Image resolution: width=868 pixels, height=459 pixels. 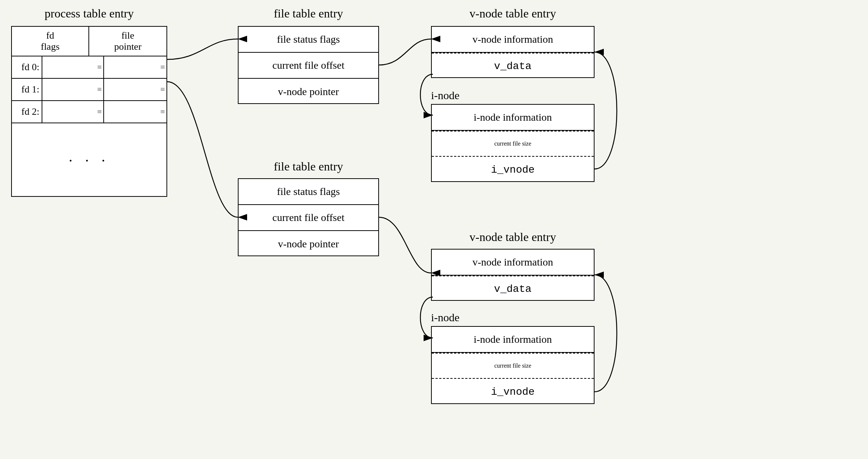 I want to click on inode-table-1-row2: current file size, so click(x=513, y=144).